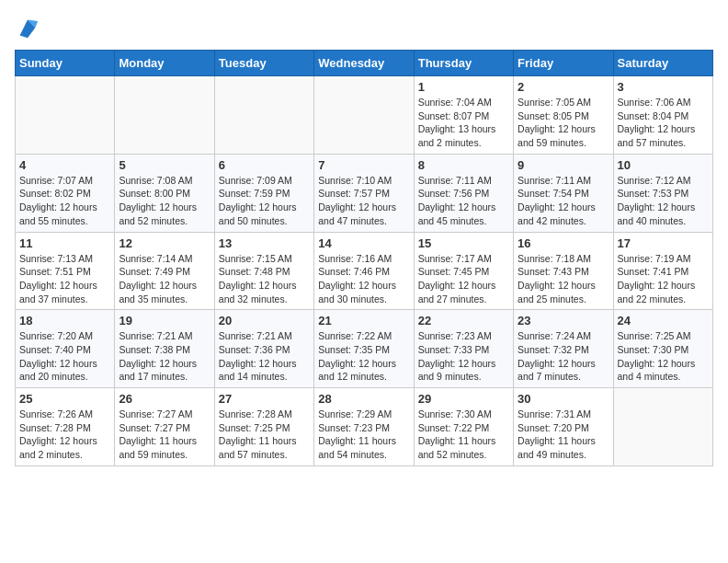 This screenshot has width=728, height=563. What do you see at coordinates (64, 320) in the screenshot?
I see `day-number: 18` at bounding box center [64, 320].